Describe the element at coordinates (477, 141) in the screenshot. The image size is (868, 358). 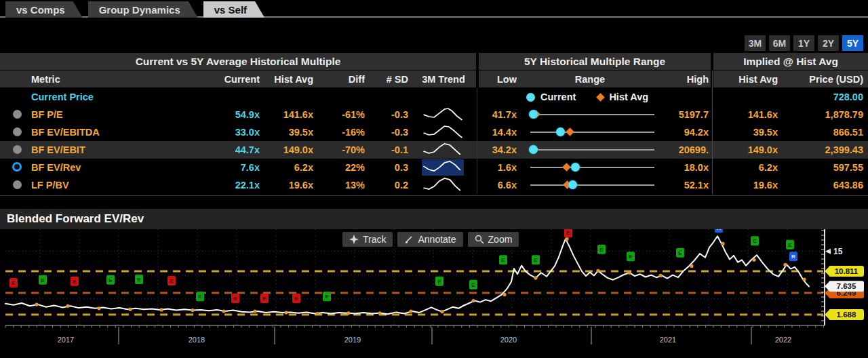
I see `section-divider` at that location.